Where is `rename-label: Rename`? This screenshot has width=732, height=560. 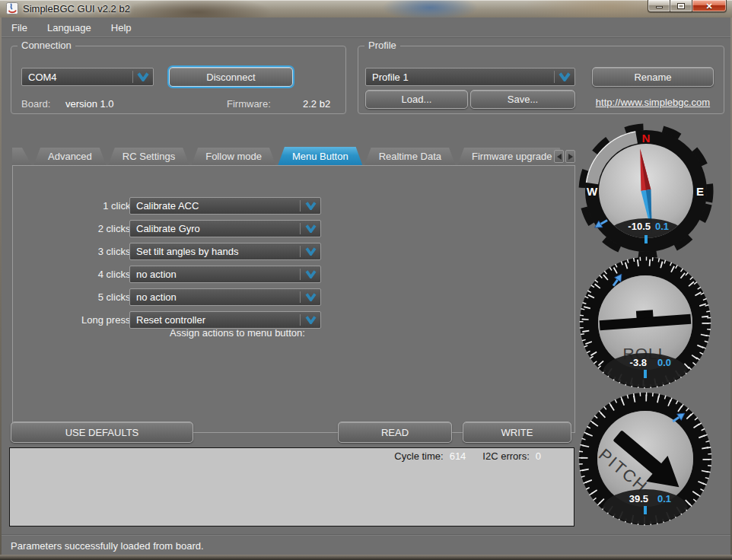 rename-label: Rename is located at coordinates (653, 78).